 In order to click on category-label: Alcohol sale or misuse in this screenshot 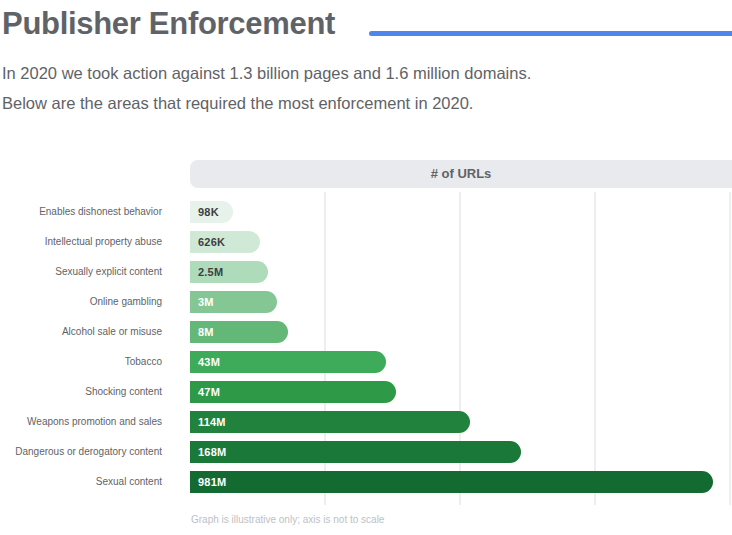, I will do `click(81, 332)`.